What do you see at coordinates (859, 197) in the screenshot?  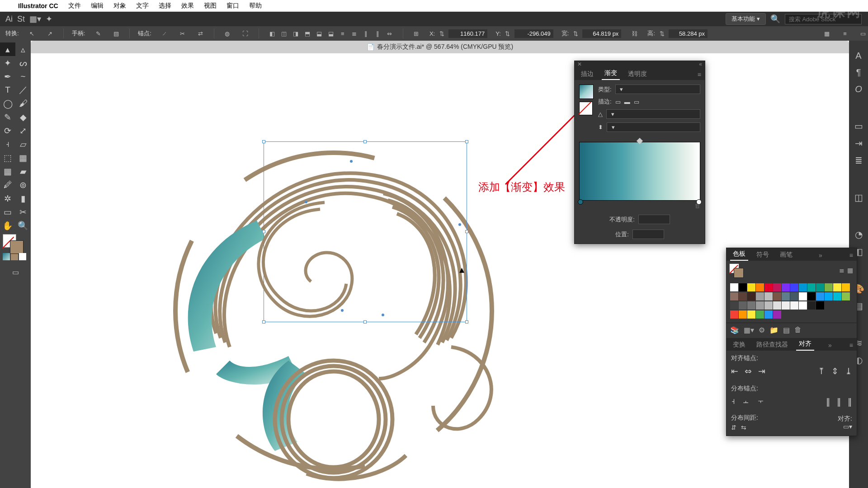 I see `libraries-panel-icon: ◫` at bounding box center [859, 197].